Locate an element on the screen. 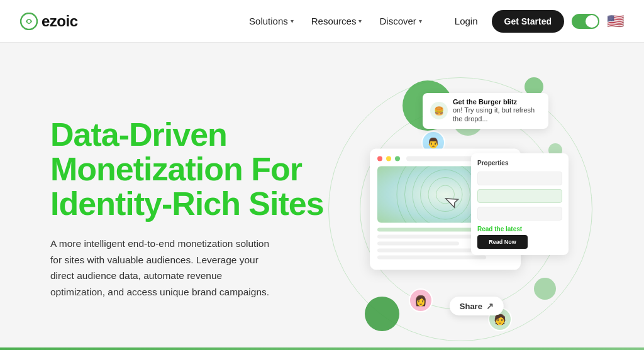 The height and width of the screenshot is (350, 644). notification-title: Get the Burger blitz is located at coordinates (497, 102).